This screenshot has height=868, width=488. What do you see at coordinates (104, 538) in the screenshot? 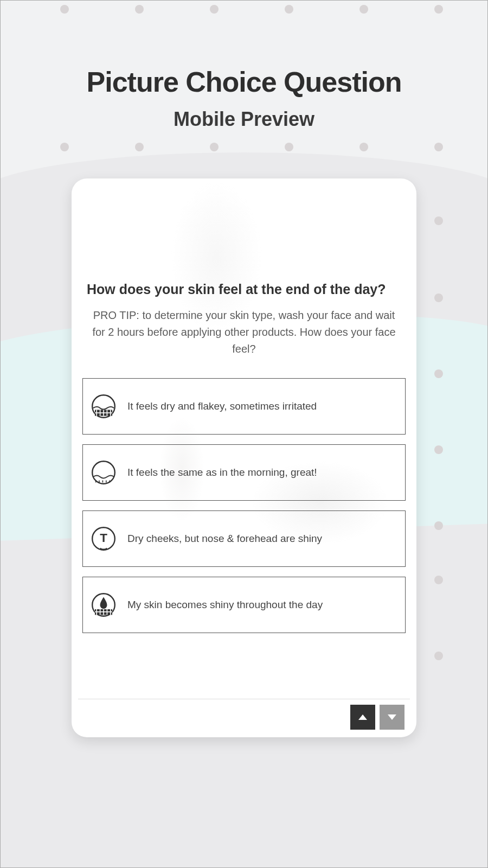
I see `svg-text: T` at bounding box center [104, 538].